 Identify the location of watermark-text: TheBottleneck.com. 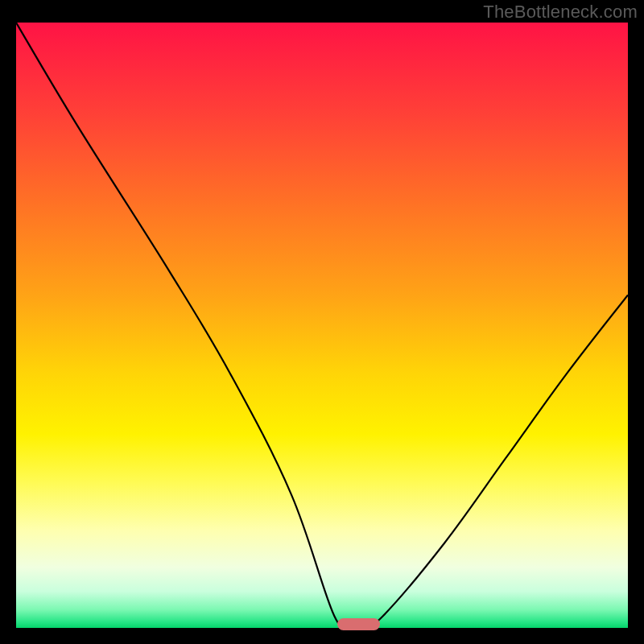
(560, 12).